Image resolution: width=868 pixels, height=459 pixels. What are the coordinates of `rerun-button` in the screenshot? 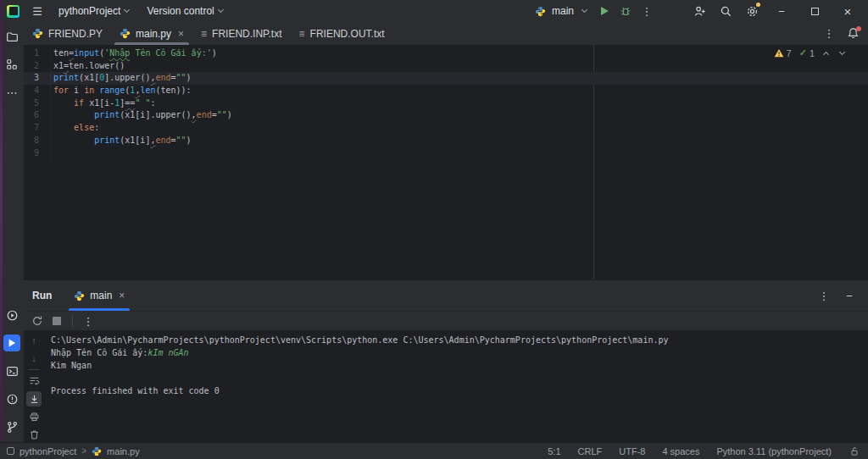 It's located at (37, 321).